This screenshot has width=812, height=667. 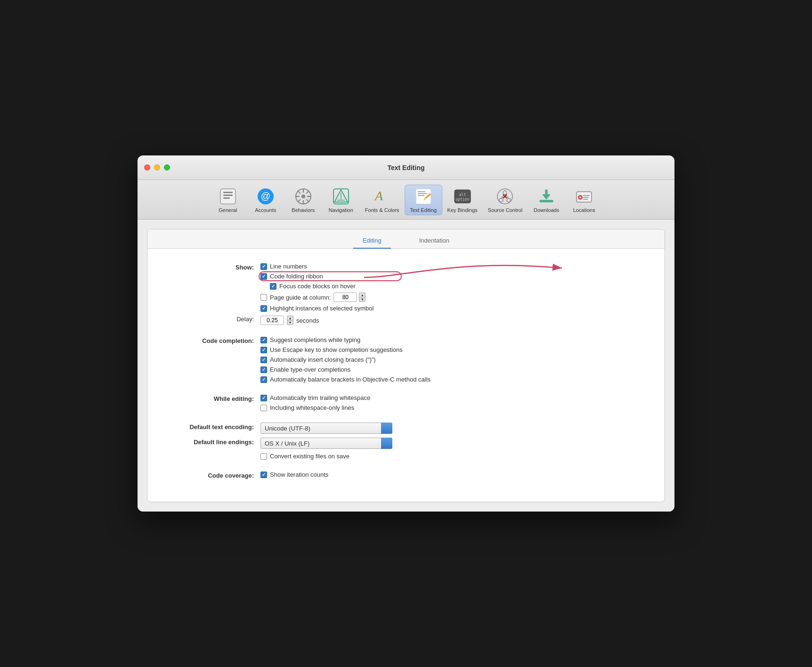 I want to click on delay-stepper-down: ▼, so click(x=290, y=323).